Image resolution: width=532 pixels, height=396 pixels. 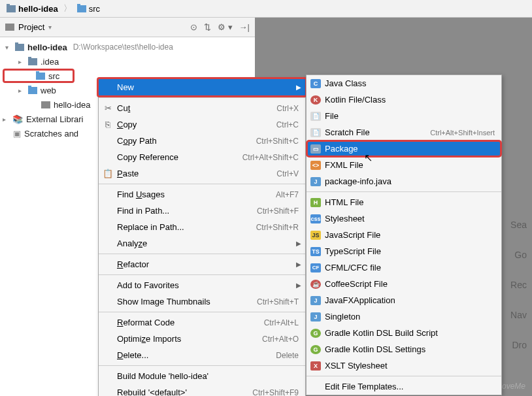 What do you see at coordinates (187, 210) in the screenshot?
I see `menu-label: Find in Path...` at bounding box center [187, 210].